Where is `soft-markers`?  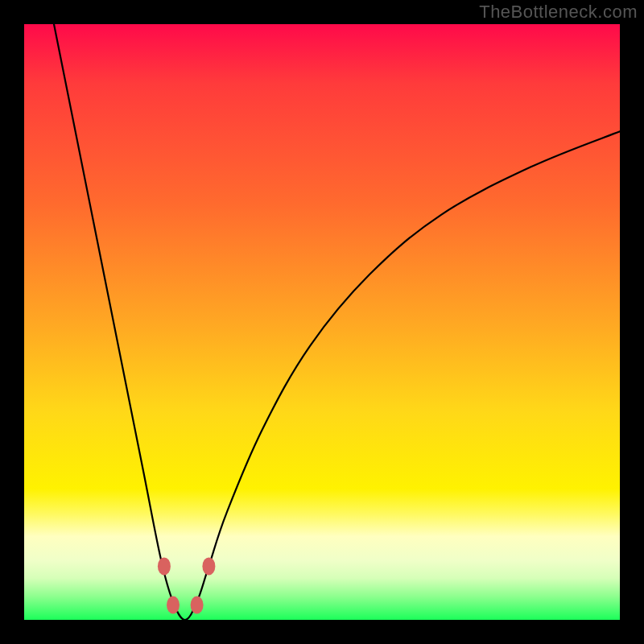 soft-markers is located at coordinates (187, 585).